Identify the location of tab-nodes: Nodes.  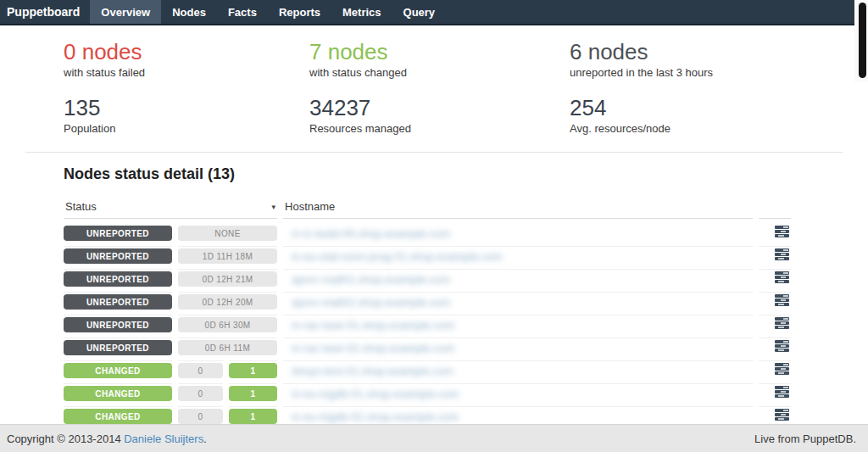
(189, 12).